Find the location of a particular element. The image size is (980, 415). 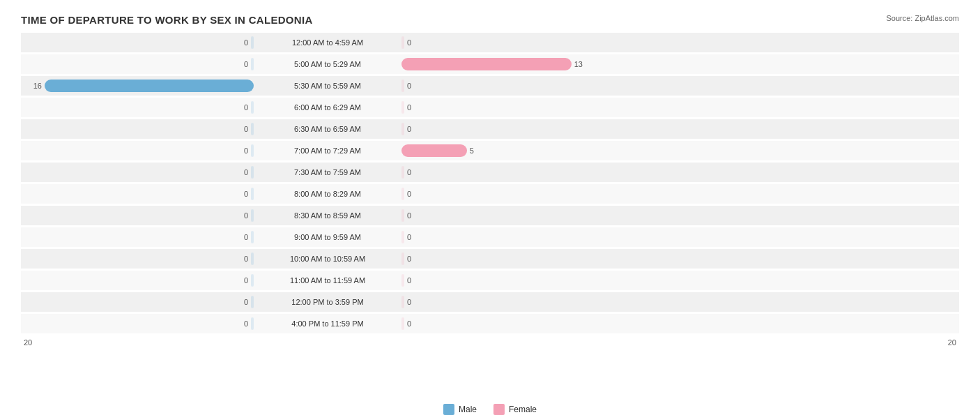

time-label: 11:00 AM to 11:59 AM is located at coordinates (328, 280).